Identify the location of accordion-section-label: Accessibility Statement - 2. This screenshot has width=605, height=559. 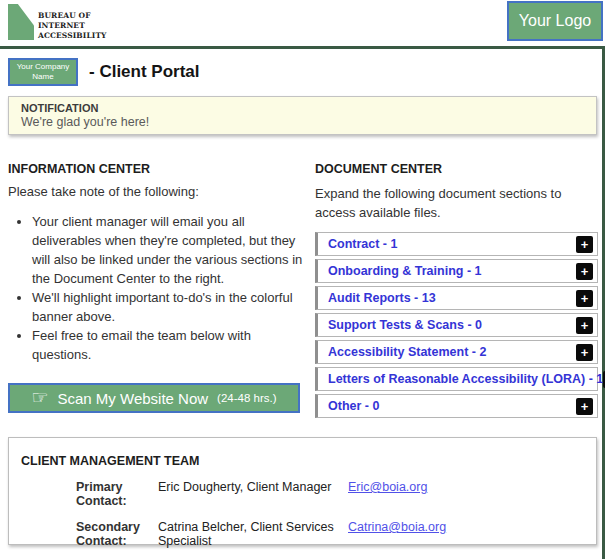
(407, 352).